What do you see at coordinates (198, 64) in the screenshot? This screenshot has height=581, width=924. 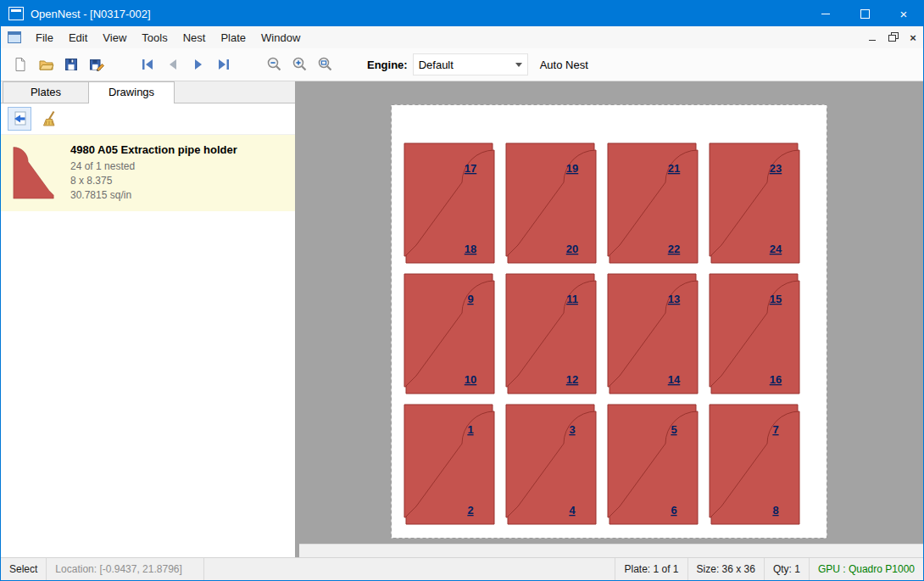 I see `next-plate-button` at bounding box center [198, 64].